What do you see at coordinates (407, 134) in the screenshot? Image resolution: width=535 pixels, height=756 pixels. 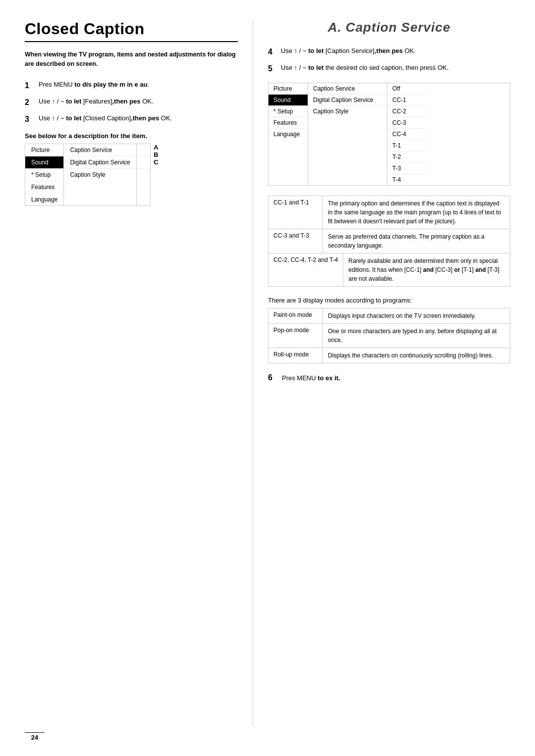 I see `big-menu-col3: Off CC-1 CC-2 CC-3 CC-4 T-1 T-2 T-3 T-4` at bounding box center [407, 134].